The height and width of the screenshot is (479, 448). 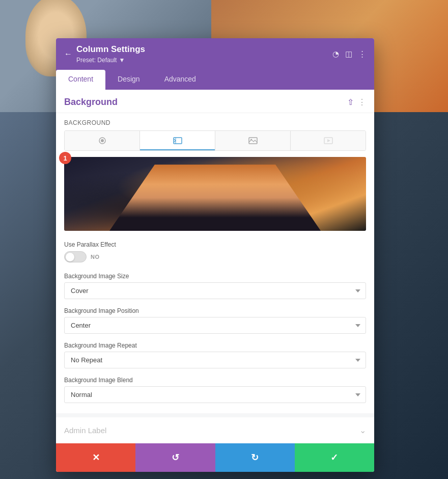 What do you see at coordinates (175, 458) in the screenshot?
I see `reset-button: ↺` at bounding box center [175, 458].